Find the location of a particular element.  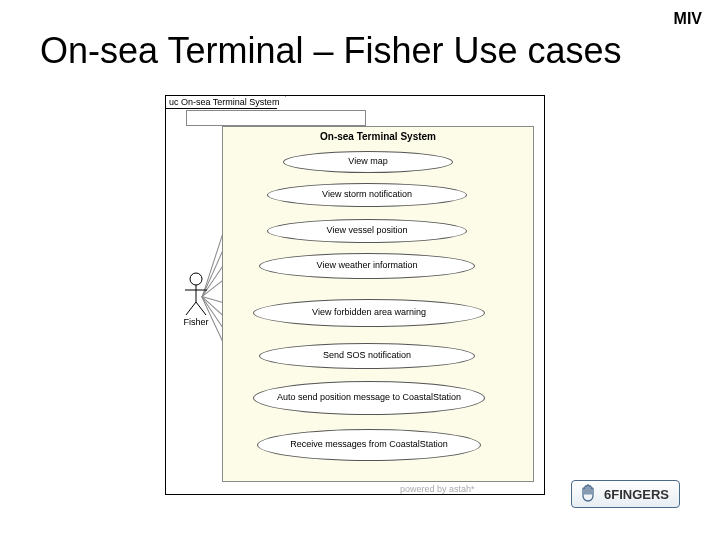

system-title: On-sea Terminal System is located at coordinates (378, 136).